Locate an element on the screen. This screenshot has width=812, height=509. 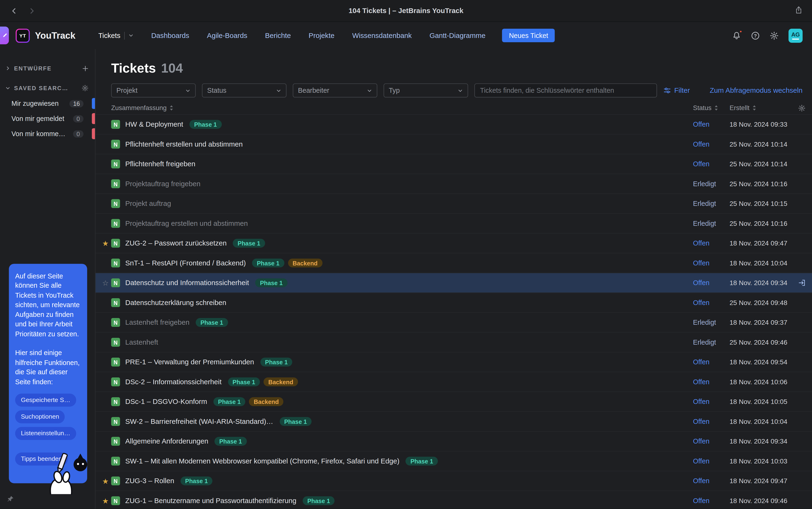
column-header-status: Status is located at coordinates (711, 108).